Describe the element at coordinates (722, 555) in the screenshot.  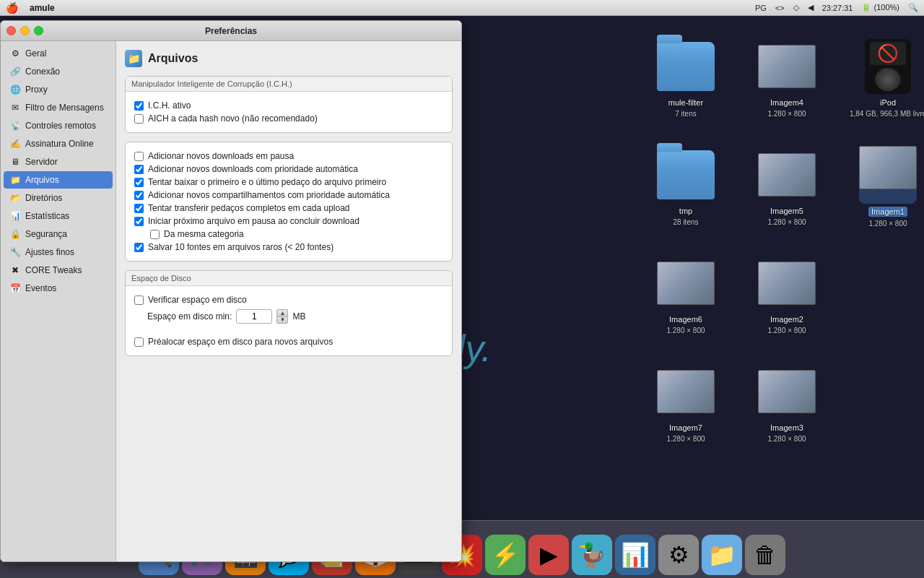
I see `dock-item-folder: 📁` at that location.